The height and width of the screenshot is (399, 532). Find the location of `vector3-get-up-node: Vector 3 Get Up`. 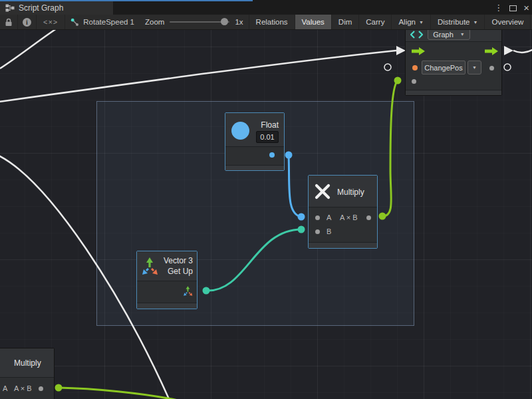

vector3-get-up-node: Vector 3 Get Up is located at coordinates (167, 280).